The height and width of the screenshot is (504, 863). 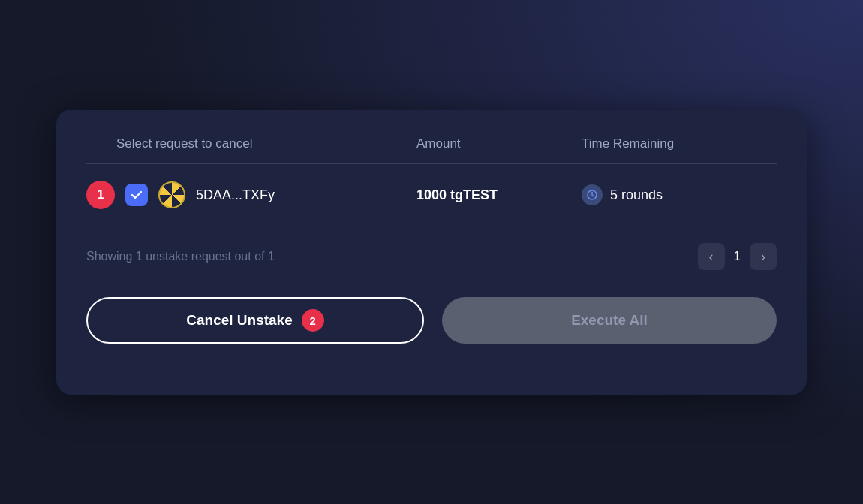 I want to click on col-header-time: Time Remaining, so click(x=679, y=144).